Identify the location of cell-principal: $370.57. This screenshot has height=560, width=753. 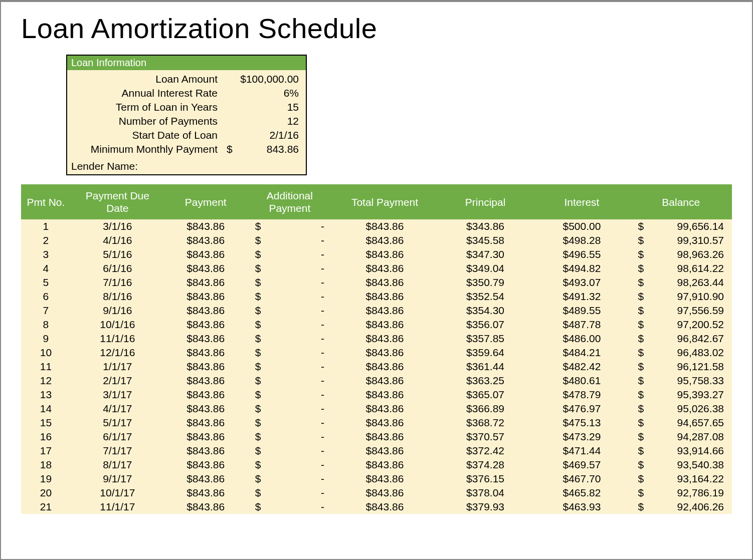
(485, 437).